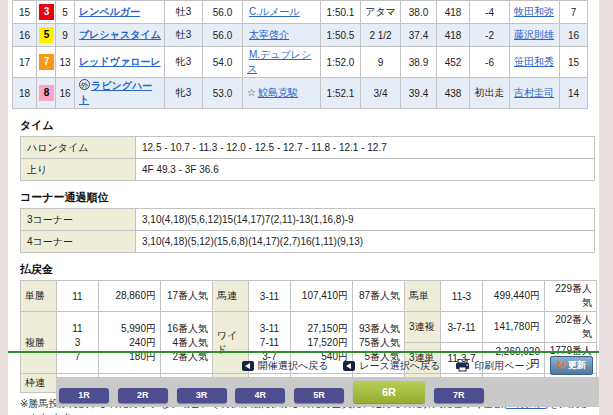 This screenshot has width=613, height=415. I want to click on result-row: 17 7 13 レッドヴァローレ 牝3 54.0 M.デュプレシス 1:52.0…, so click(300, 62).